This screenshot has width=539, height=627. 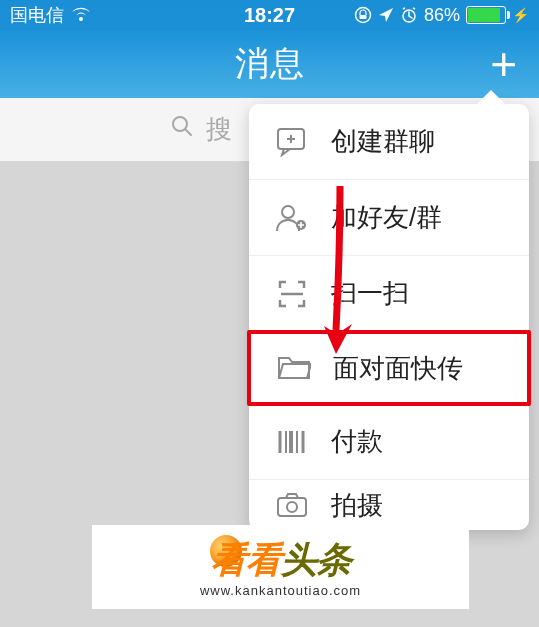 I want to click on chat-plus-icon, so click(x=292, y=142).